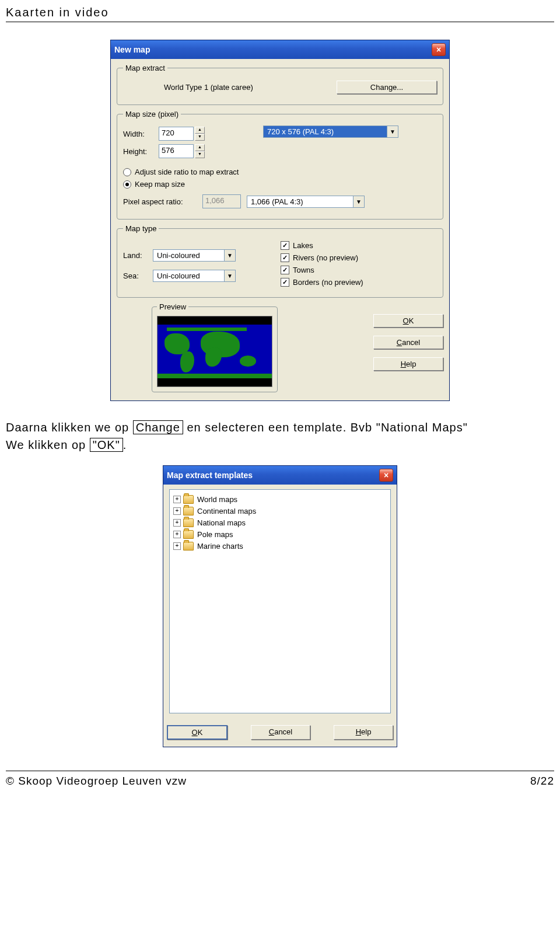  I want to click on rivers-label: Rivers (no preview), so click(326, 258).